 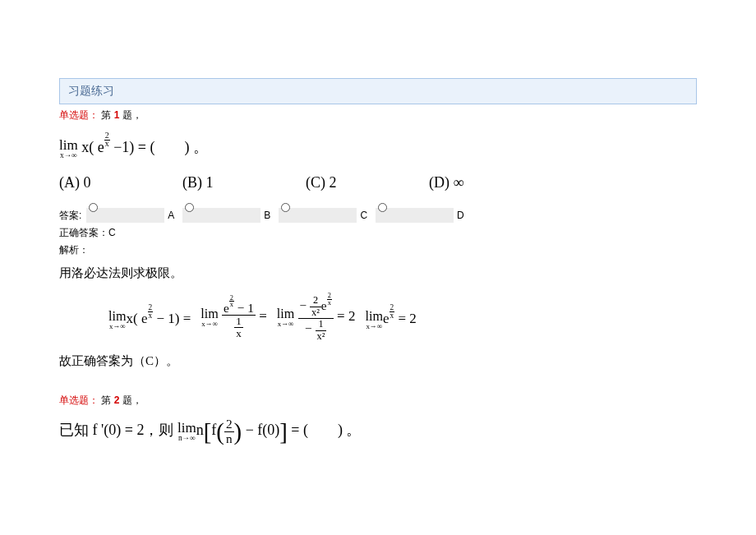 What do you see at coordinates (378, 146) in the screenshot?
I see `question-1-expression: lim x→∞ x( e2x −1) = ( ) 。` at bounding box center [378, 146].